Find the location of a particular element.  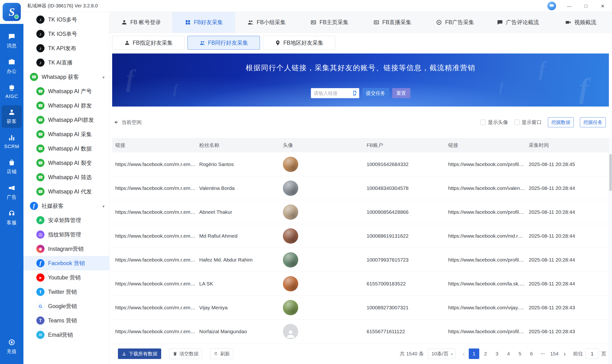

page-button: 6 is located at coordinates (531, 354).